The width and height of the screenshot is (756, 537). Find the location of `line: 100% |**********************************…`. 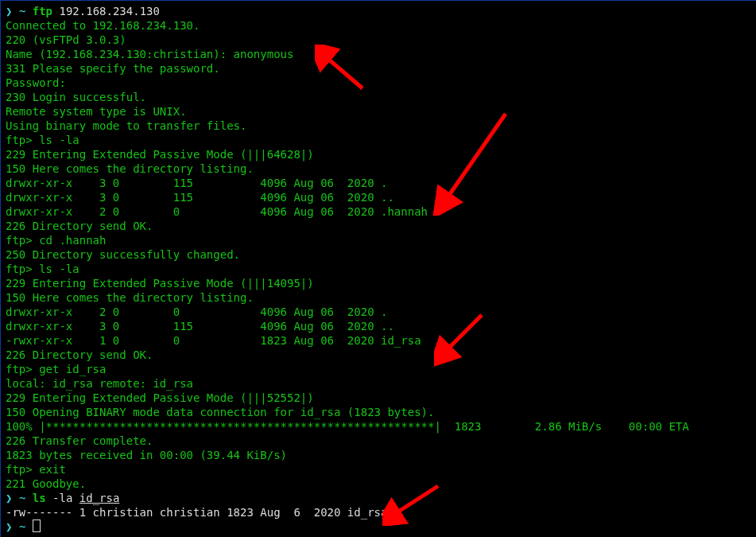

line: 100% |**********************************… is located at coordinates (347, 426).